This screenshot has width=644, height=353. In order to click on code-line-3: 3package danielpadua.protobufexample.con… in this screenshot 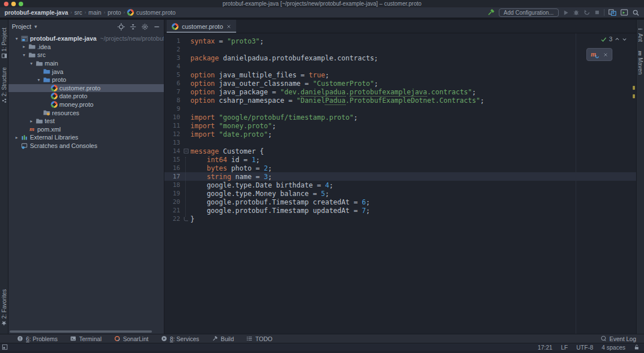, I will do `click(400, 58)`.